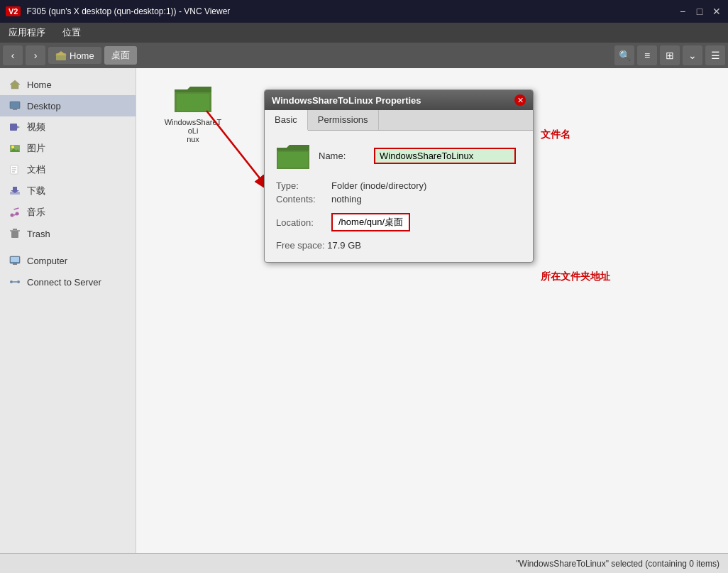 The height and width of the screenshot is (573, 728). I want to click on downloads-icon, so click(15, 191).